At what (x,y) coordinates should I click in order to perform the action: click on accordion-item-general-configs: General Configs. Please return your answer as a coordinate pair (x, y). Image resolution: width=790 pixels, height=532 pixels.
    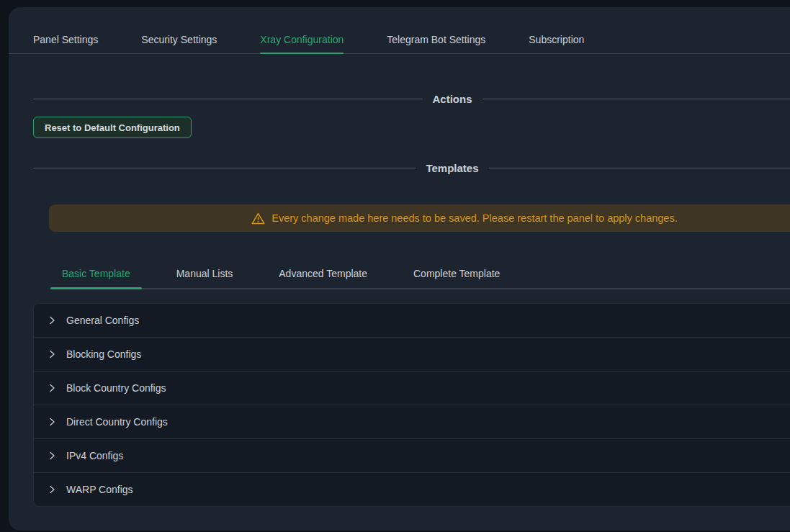
    Looking at the image, I should click on (412, 320).